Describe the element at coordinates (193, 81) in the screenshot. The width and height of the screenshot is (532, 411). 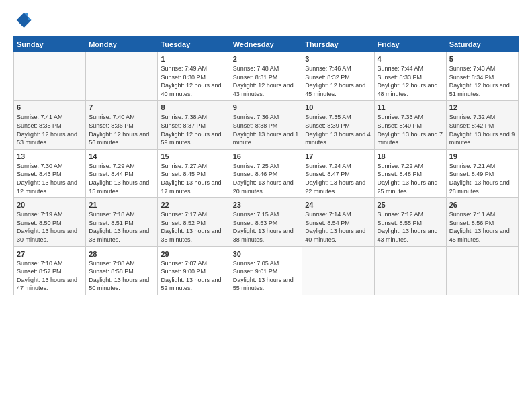
I see `day-info: Sunrise: 7:49 AMSunset: 8:30 PMDaylight:…` at that location.